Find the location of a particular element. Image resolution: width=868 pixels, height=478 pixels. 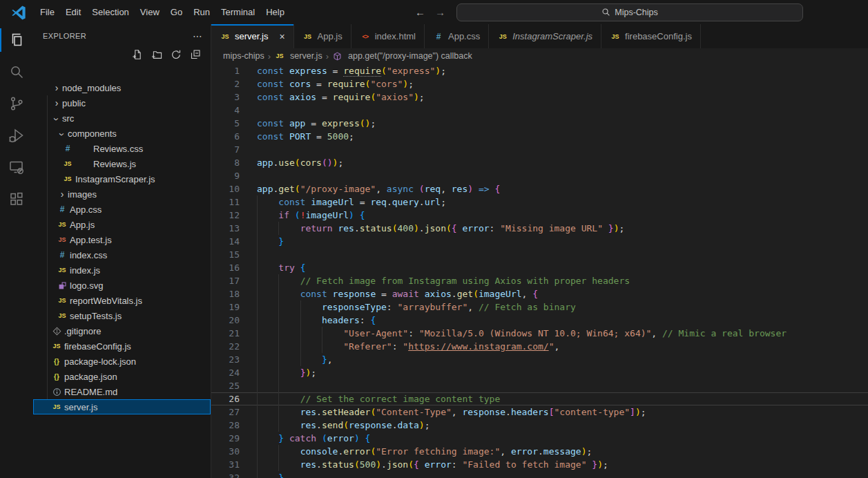

tree-item-firebaseConfig.js: JSfirebaseConfig.js is located at coordinates (122, 346).